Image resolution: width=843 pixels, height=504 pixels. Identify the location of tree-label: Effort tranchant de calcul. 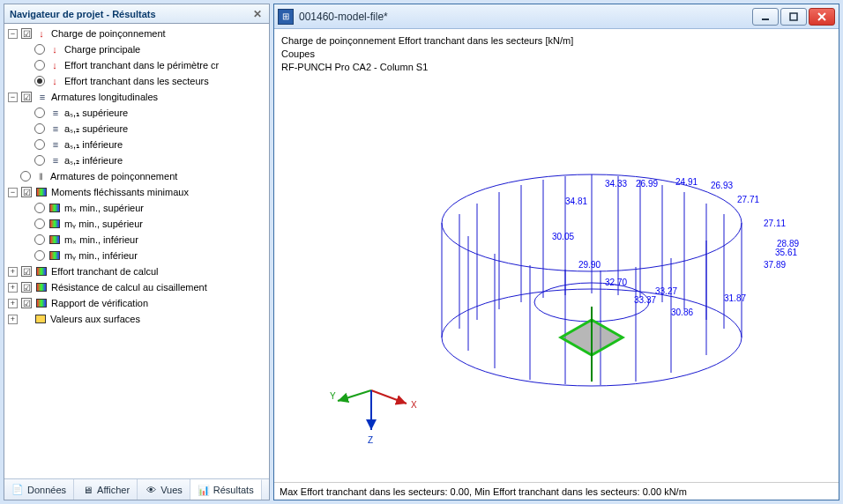
(104, 271).